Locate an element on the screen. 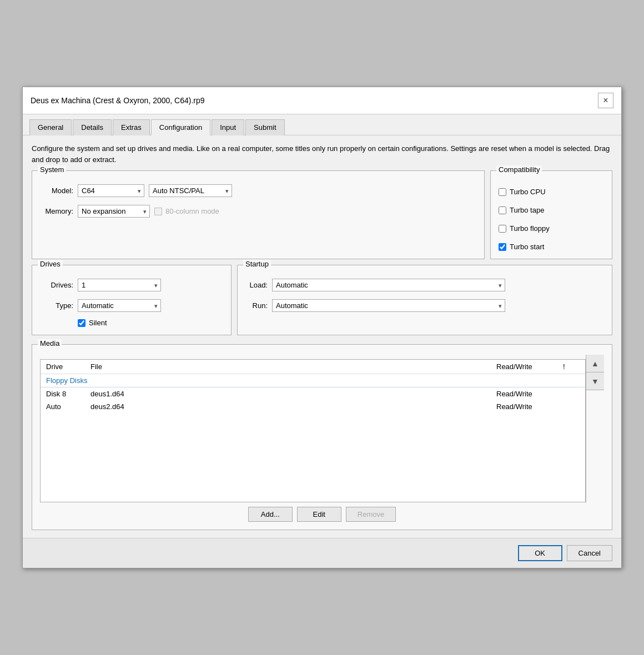 Image resolution: width=644 pixels, height=655 pixels. media-action-buttons: Add... Edit Remove is located at coordinates (322, 514).